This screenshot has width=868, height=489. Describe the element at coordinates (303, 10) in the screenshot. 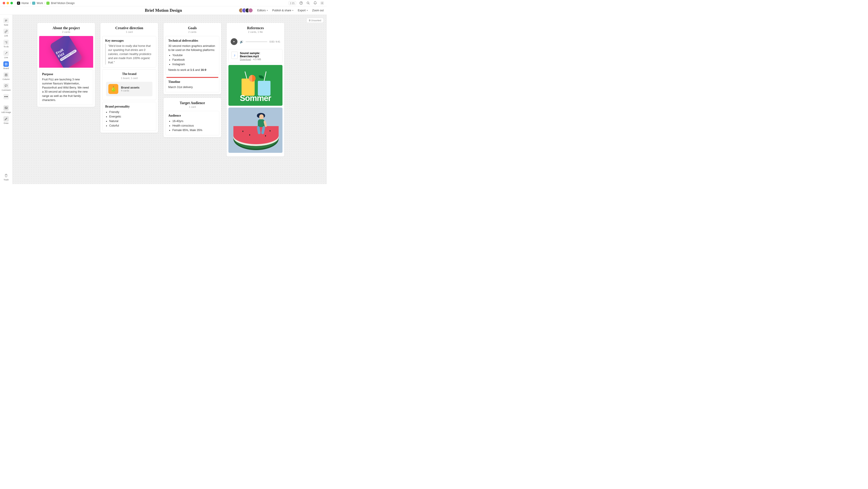

I see `export-dropdown: Export ▼` at that location.